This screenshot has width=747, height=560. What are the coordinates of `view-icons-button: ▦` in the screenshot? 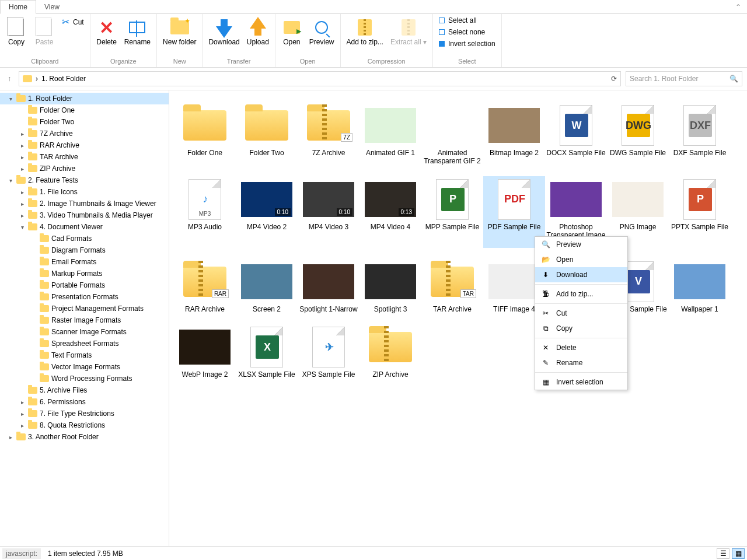 It's located at (738, 554).